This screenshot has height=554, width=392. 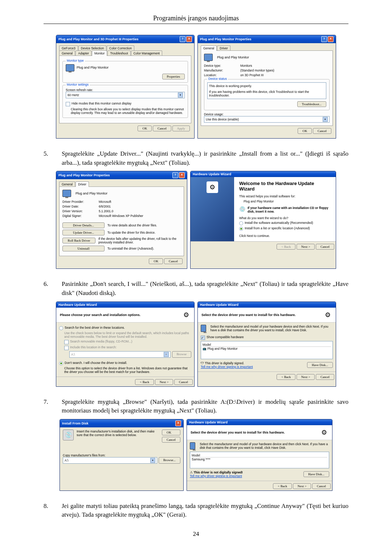 I want to click on tab-device-selection: Device Selection, so click(x=92, y=48).